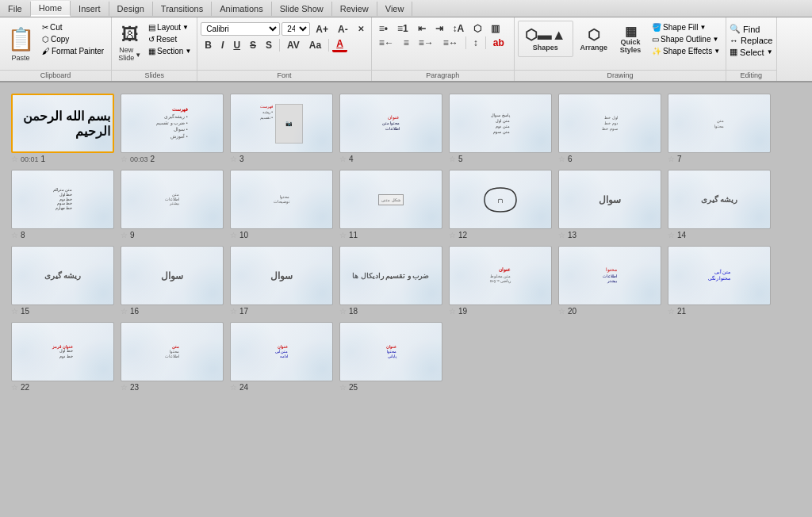 The image size is (812, 517). What do you see at coordinates (476, 43) in the screenshot?
I see `line-spacing-button: ↕` at bounding box center [476, 43].